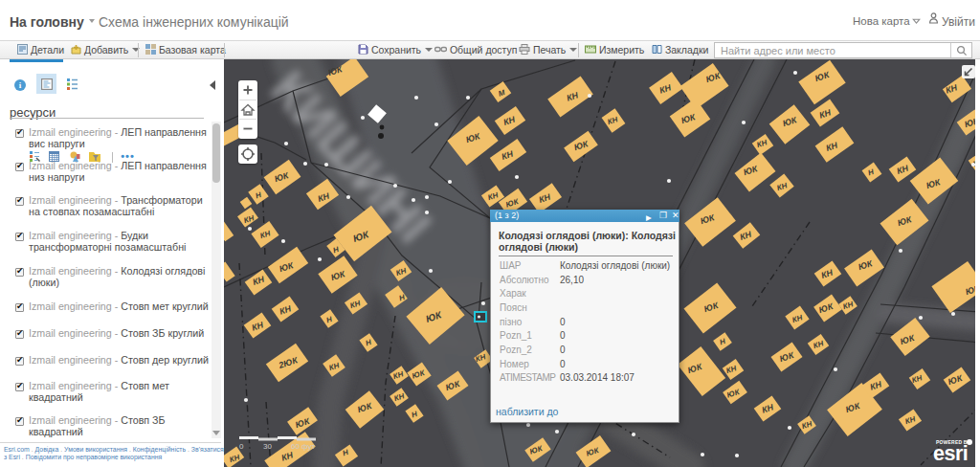  I want to click on svg-text: 60 фут, so click(303, 446).